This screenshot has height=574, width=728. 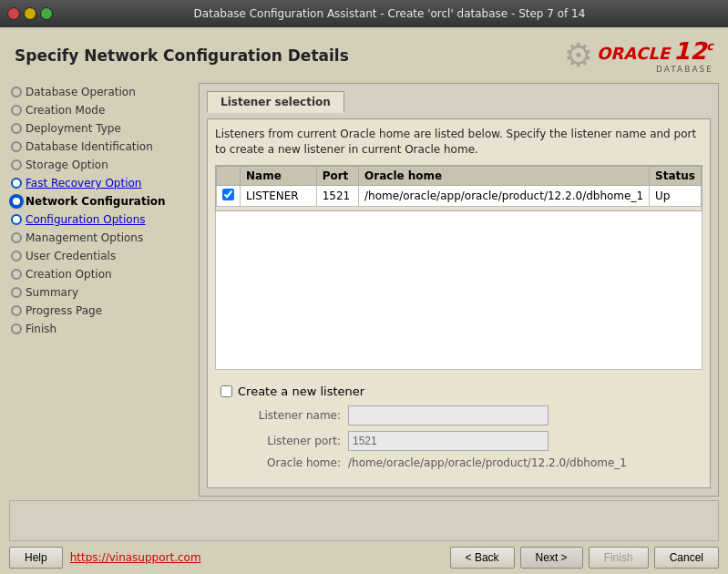 What do you see at coordinates (459, 463) in the screenshot?
I see `oracle-home-row: Oracle home: /home/oracle/app/oracle/pro…` at bounding box center [459, 463].